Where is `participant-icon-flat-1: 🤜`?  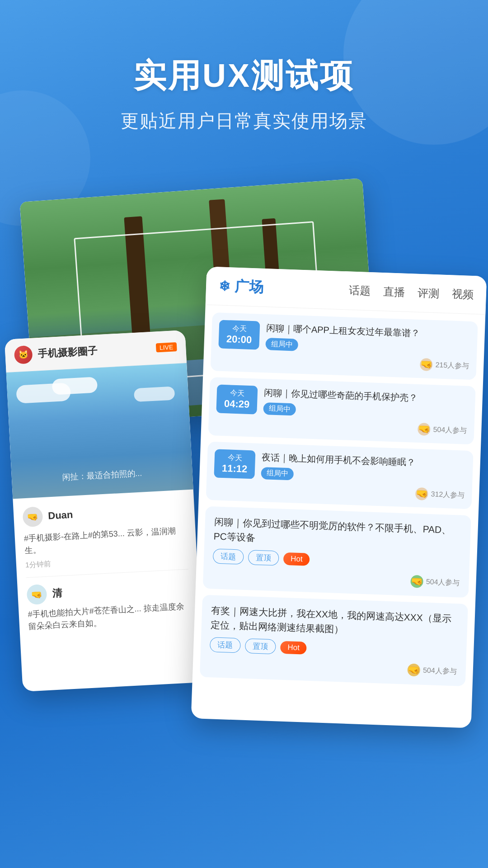 participant-icon-flat-1: 🤜 is located at coordinates (417, 581).